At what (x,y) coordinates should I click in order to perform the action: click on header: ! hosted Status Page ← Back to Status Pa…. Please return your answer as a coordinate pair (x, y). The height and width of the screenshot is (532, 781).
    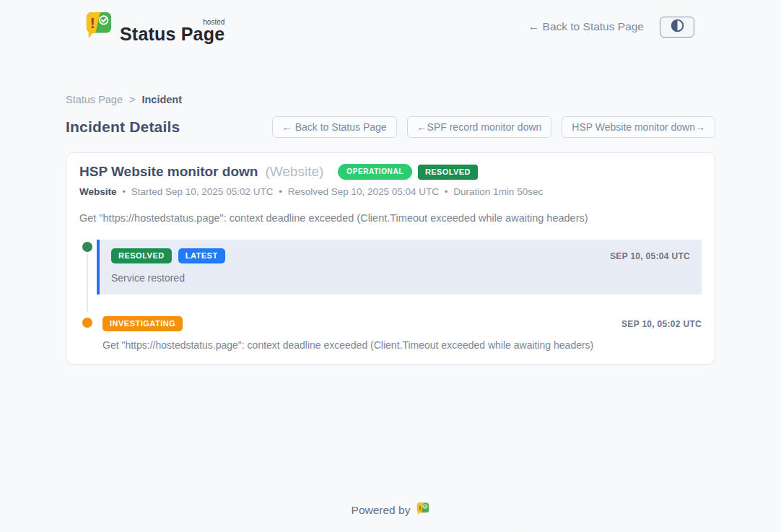
    Looking at the image, I should click on (390, 22).